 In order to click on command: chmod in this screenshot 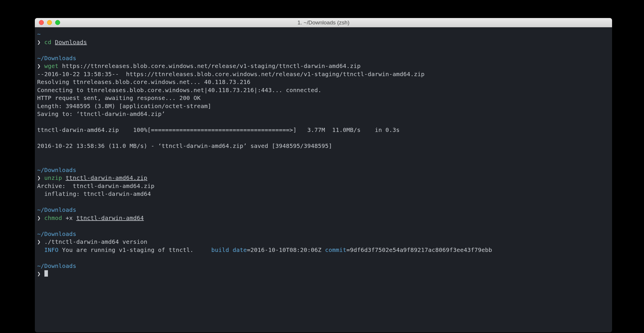, I will do `click(53, 218)`.